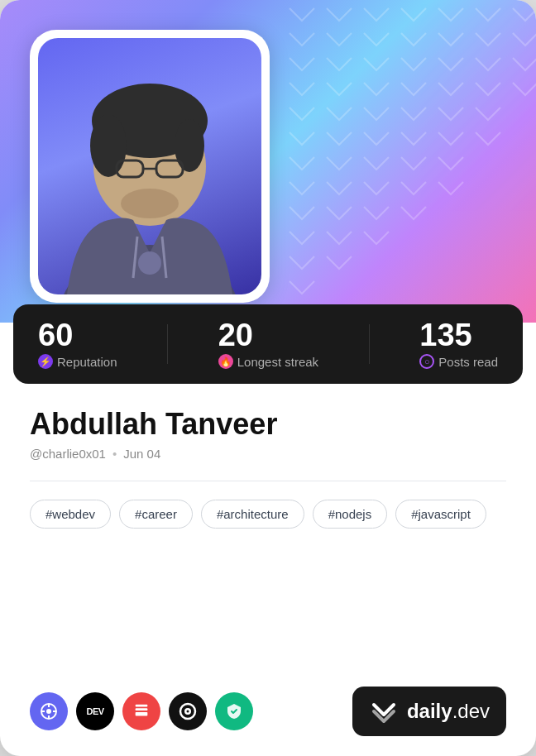 The height and width of the screenshot is (756, 536). Describe the element at coordinates (458, 361) in the screenshot. I see `posts-label: ○ Posts read` at that location.